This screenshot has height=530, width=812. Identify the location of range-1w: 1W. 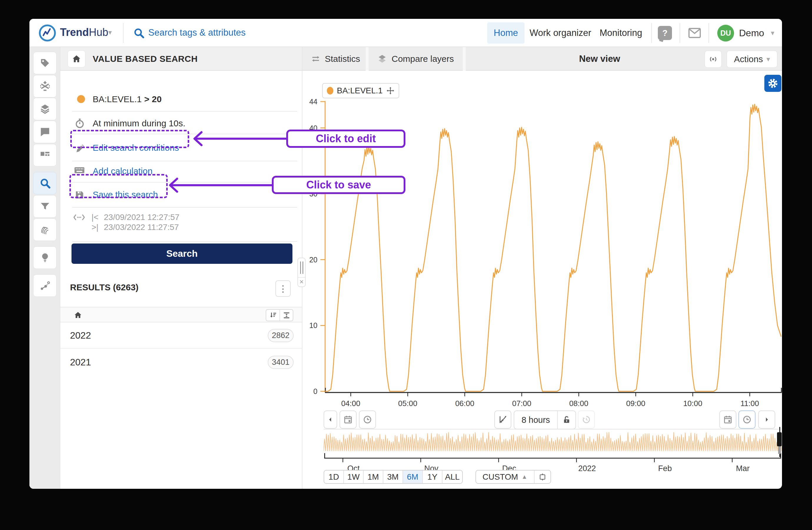
(354, 477).